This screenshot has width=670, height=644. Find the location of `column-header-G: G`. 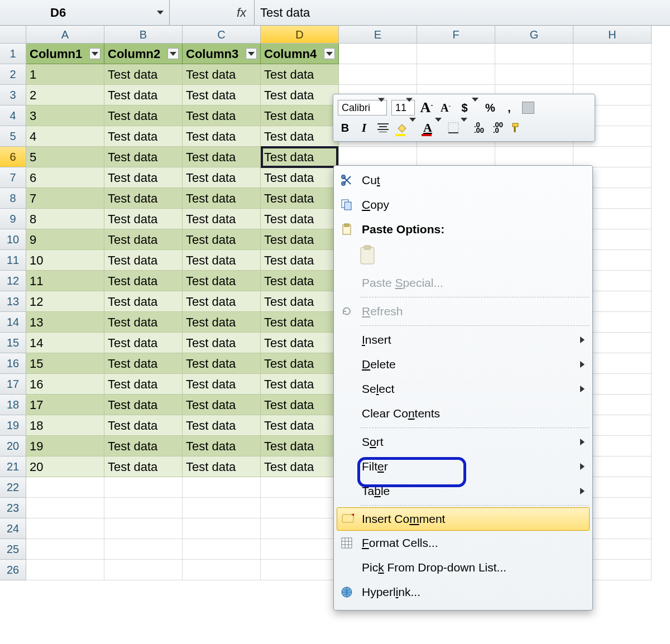

column-header-G: G is located at coordinates (534, 35).